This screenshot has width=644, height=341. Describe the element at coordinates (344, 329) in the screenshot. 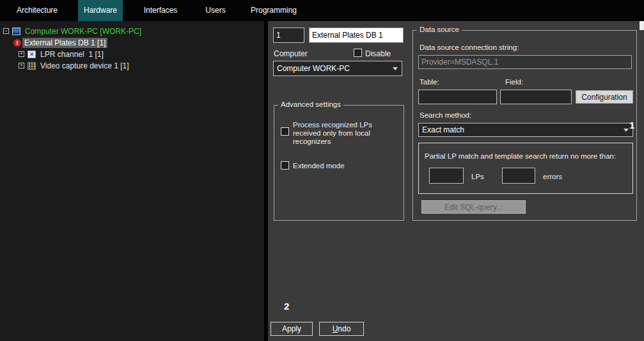

I see `undo-rest: ndo` at that location.